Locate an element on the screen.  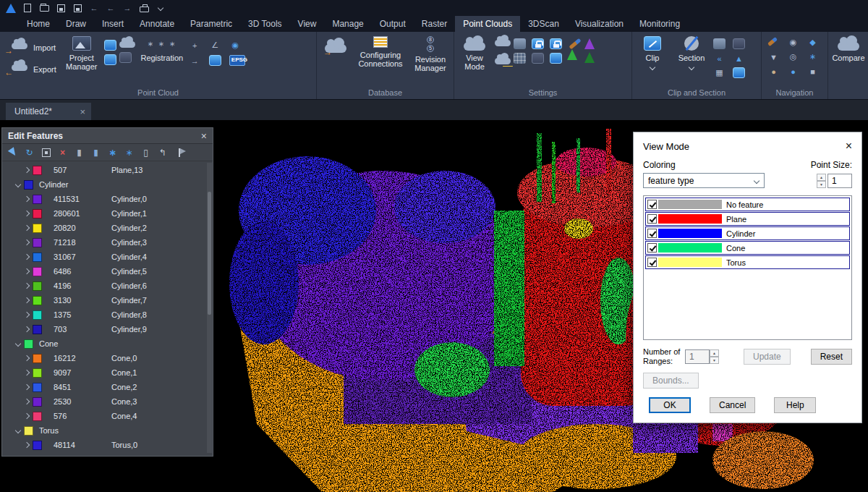
lock-display-icon is located at coordinates (538, 43).